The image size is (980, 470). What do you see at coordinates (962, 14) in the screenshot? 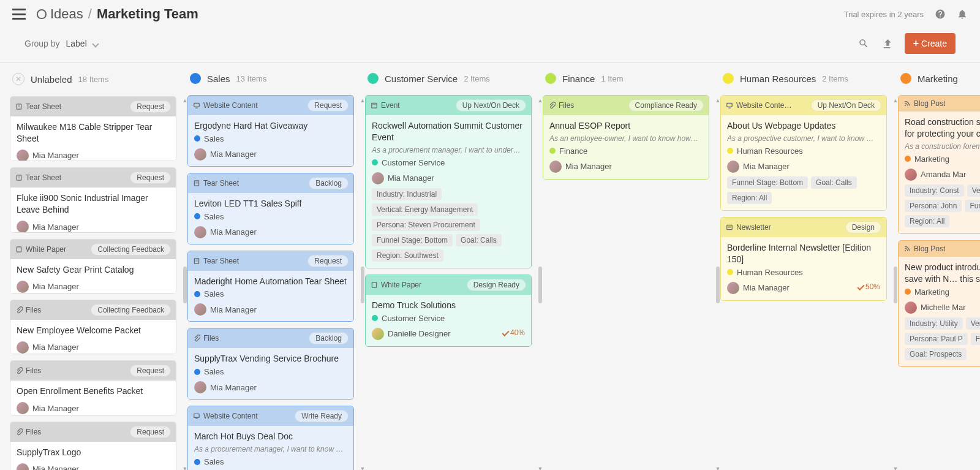
I see `bell-icon` at bounding box center [962, 14].